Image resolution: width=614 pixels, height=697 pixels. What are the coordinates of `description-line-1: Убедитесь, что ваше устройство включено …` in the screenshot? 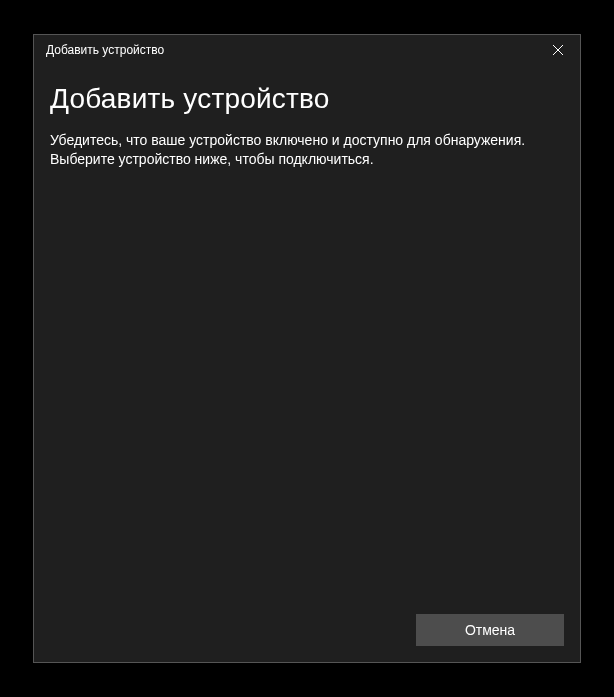 It's located at (288, 140).